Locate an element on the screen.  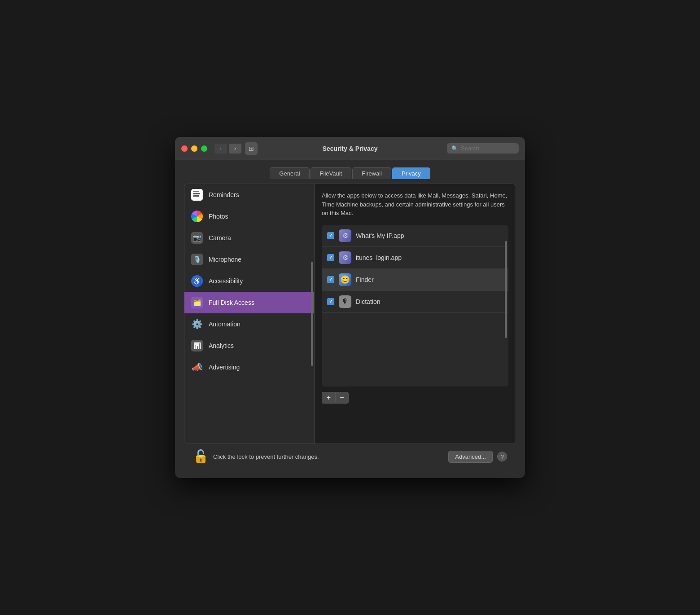
sidebar-item-advertising: 📣 Advertising is located at coordinates (249, 367).